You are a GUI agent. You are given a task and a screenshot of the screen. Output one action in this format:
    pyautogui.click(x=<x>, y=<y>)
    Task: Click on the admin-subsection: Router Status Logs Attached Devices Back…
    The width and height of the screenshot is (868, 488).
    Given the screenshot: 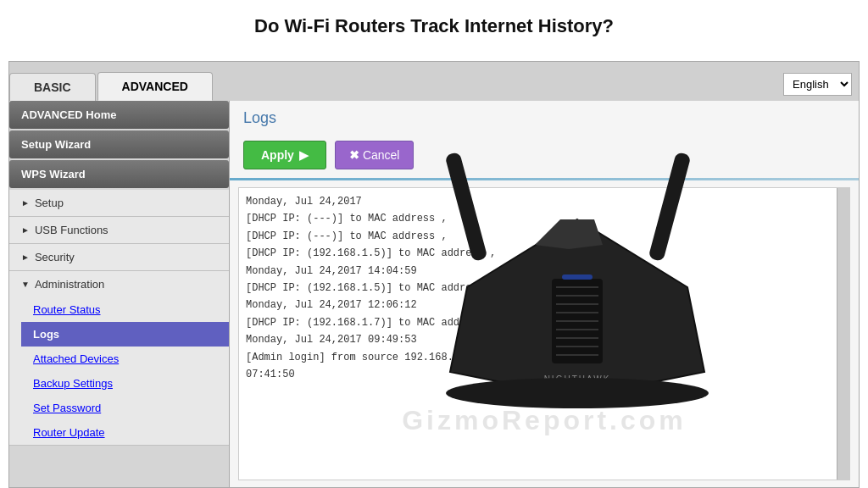 What is the action you would take?
    pyautogui.click(x=119, y=371)
    